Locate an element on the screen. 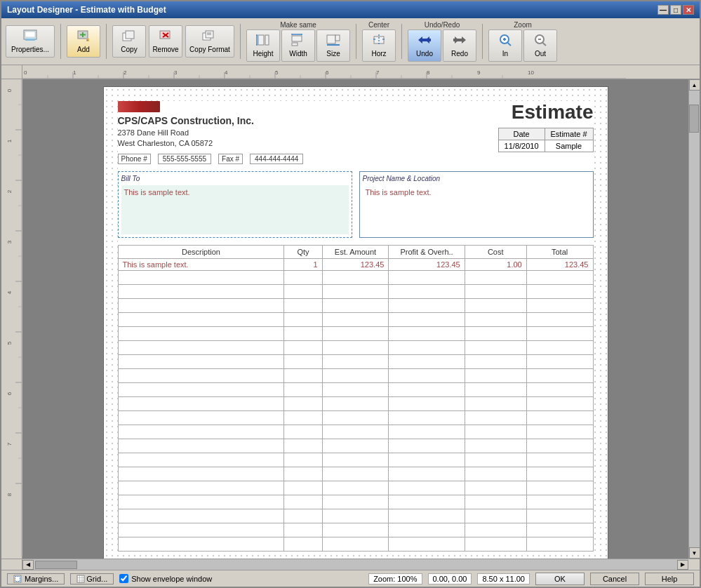 Image resolution: width=701 pixels, height=588 pixels. bill-to-box: Bill To This is sample text. is located at coordinates (235, 205).